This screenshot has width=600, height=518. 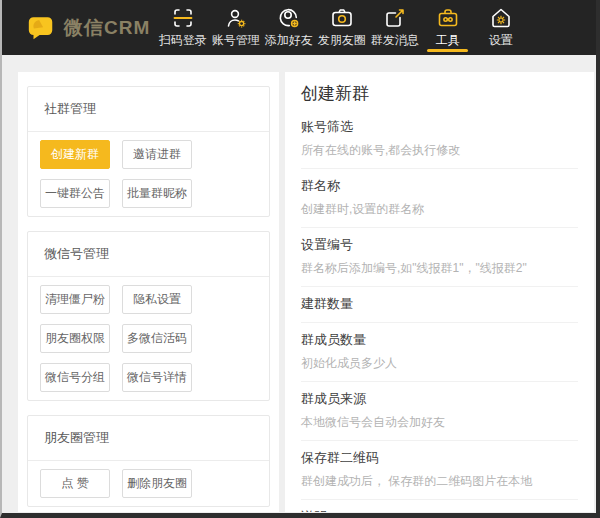 I want to click on nav-label: 扫码登录, so click(x=183, y=40).